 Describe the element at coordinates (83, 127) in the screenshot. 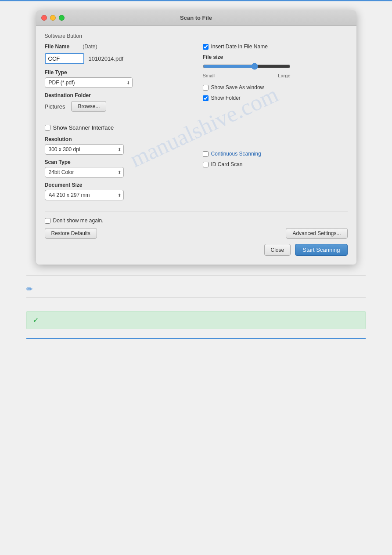

I see `show-scanner-label: Show Scanner Interface` at that location.